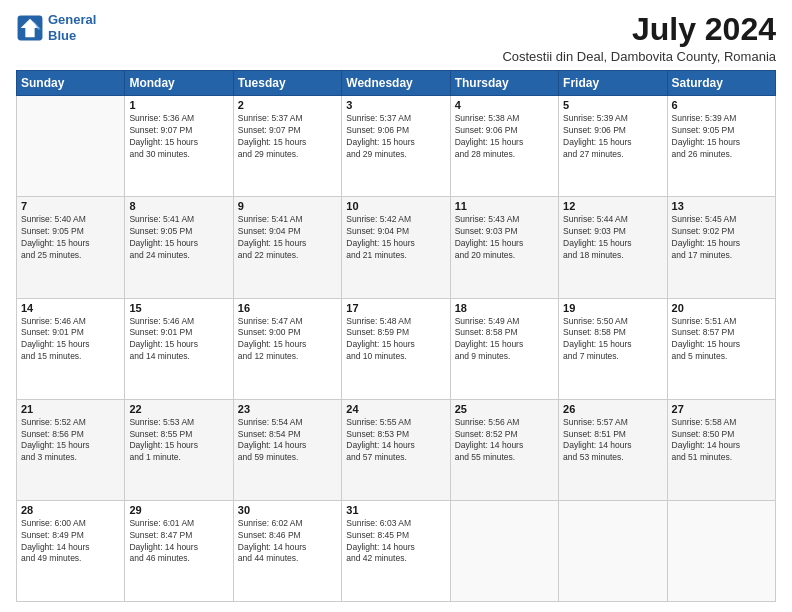 This screenshot has height=612, width=792. Describe the element at coordinates (612, 206) in the screenshot. I see `day-number: 12` at that location.